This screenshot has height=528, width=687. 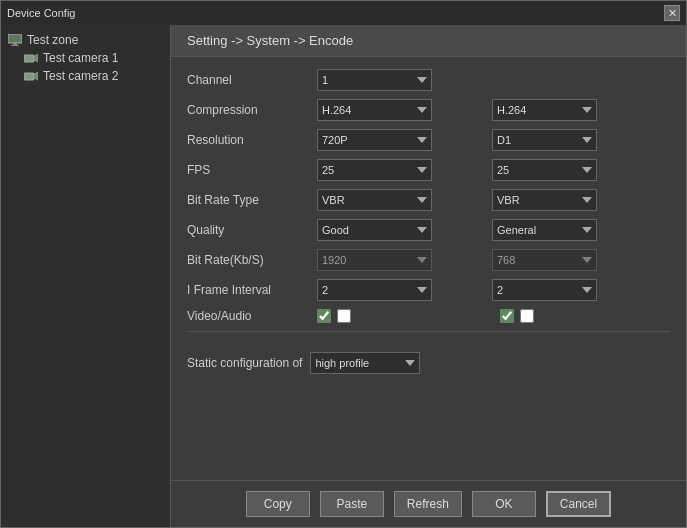 I want to click on bit-rate-type-right-control: VBR CBR, so click(x=544, y=200).